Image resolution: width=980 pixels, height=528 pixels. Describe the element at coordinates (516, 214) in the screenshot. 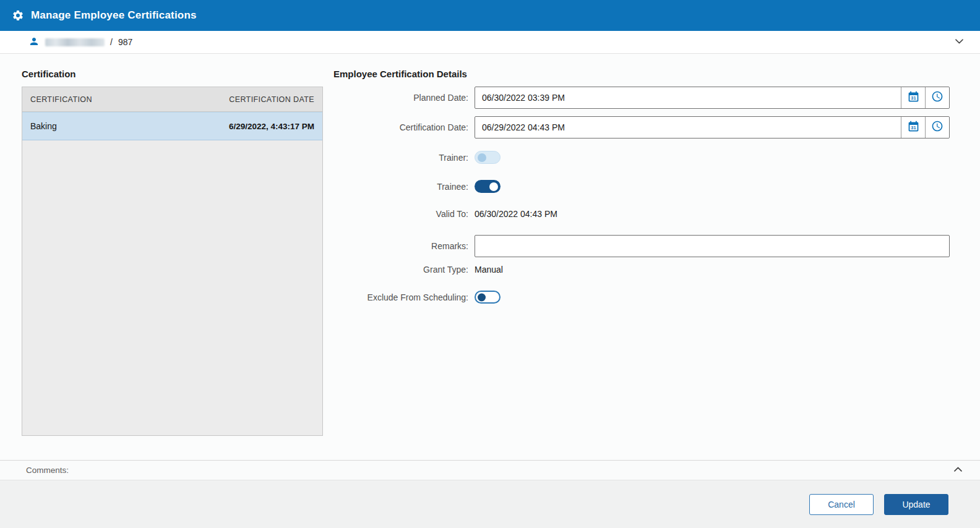

I see `valid-to-value: 06/30/2022 04:43 PM` at that location.